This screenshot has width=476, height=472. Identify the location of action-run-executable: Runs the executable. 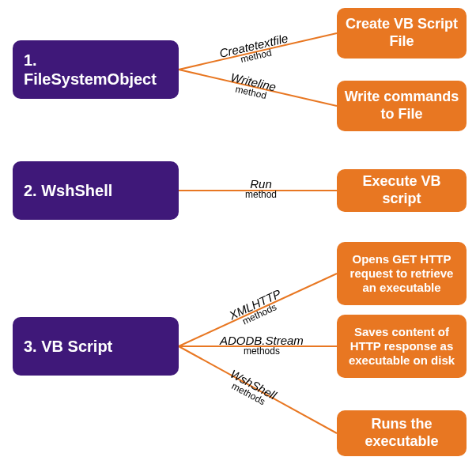
(402, 433).